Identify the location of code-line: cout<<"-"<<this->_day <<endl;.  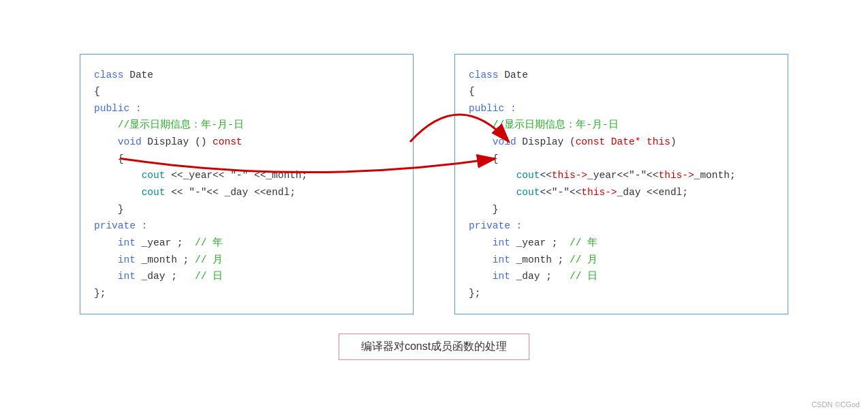
(621, 192).